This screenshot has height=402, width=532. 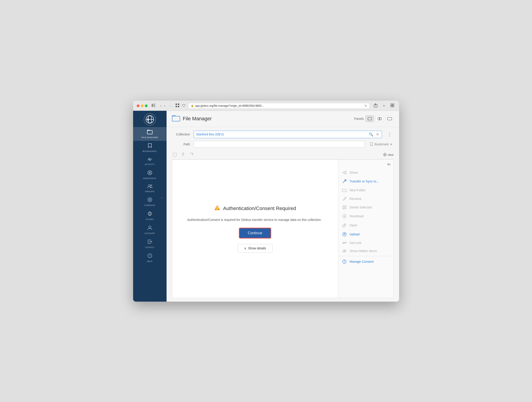 What do you see at coordinates (366, 199) in the screenshot?
I see `sidebar-action-rename: Rename` at bounding box center [366, 199].